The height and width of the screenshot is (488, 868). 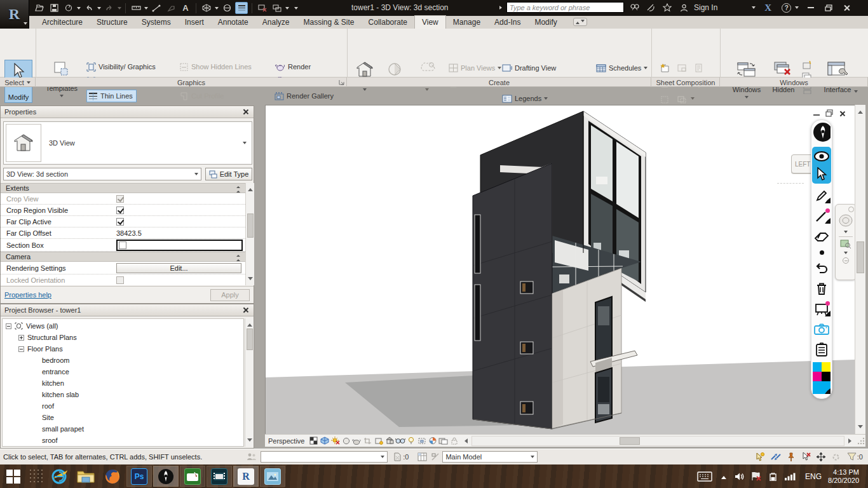 I want to click on 3d-view-dropdown-icon, so click(x=217, y=9).